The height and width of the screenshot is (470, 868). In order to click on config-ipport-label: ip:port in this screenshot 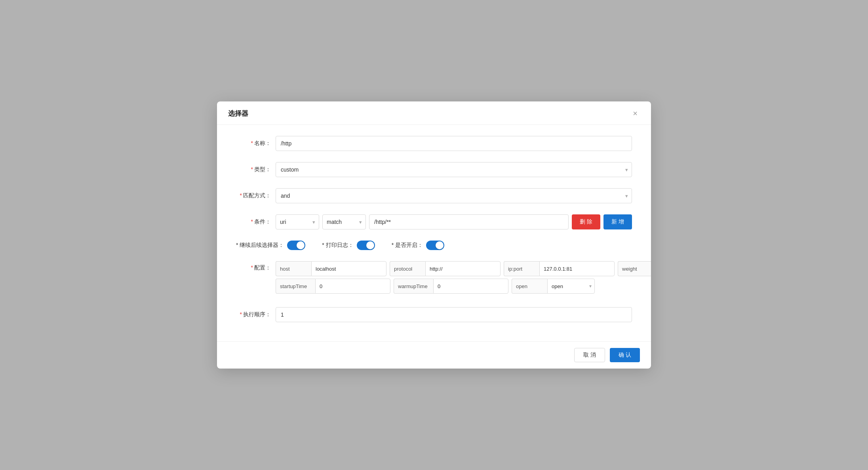, I will do `click(522, 269)`.